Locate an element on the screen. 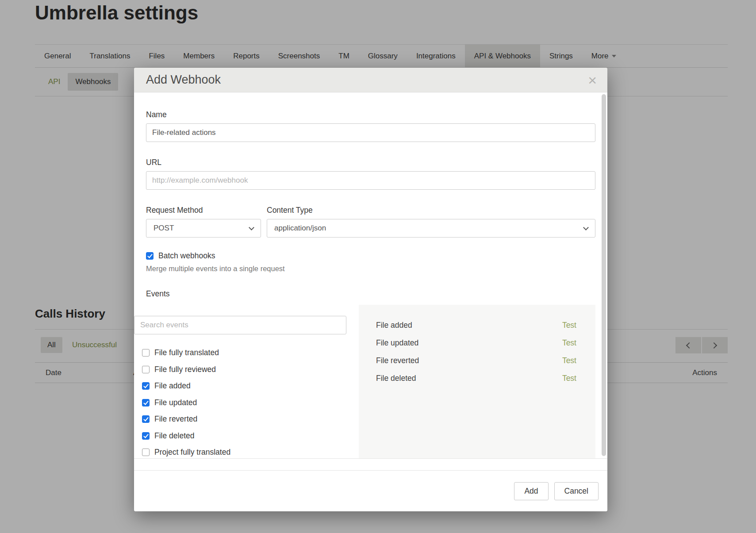 The image size is (756, 533). events-label: Events is located at coordinates (371, 294).